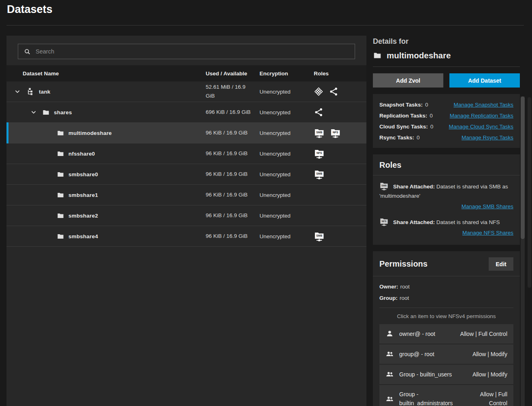 The height and width of the screenshot is (406, 532). What do you see at coordinates (340, 237) in the screenshot?
I see `roles-cell: SMB` at bounding box center [340, 237].